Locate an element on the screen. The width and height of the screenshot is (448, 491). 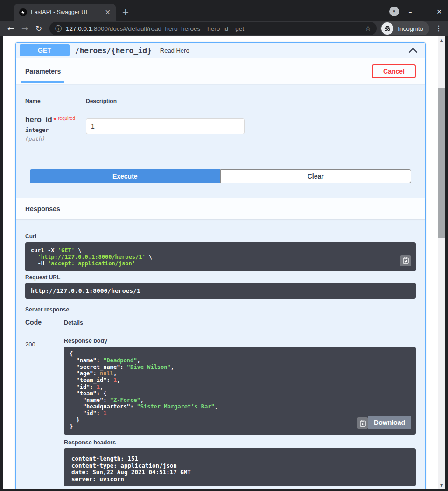
scroll-down-button: ▼ is located at coordinates (441, 485).